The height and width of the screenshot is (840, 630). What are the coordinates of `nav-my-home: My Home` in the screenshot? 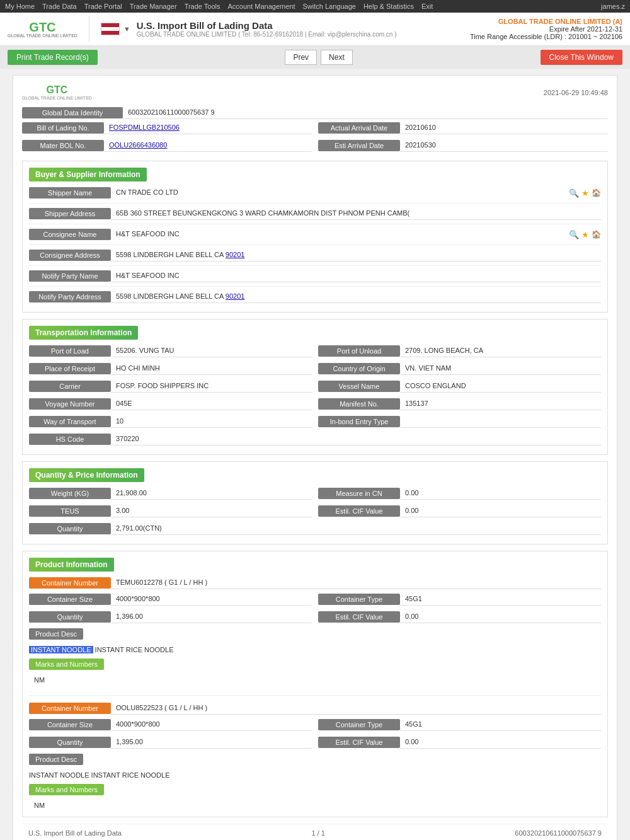 It's located at (20, 6).